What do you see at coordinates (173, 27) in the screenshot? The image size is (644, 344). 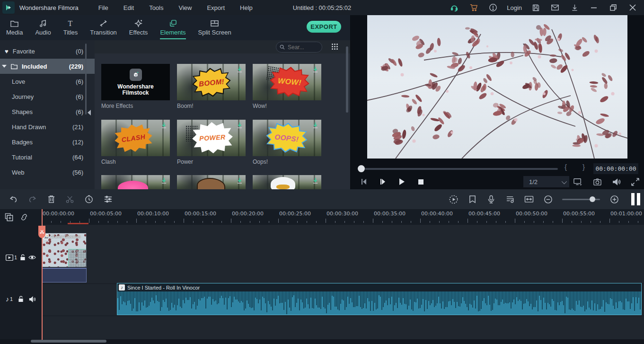 I see `tab-elements: Elements` at bounding box center [173, 27].